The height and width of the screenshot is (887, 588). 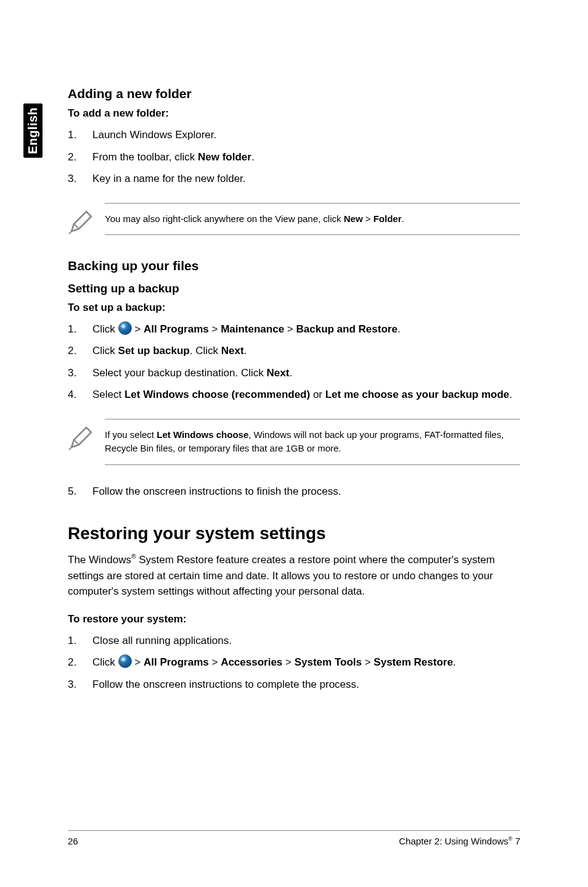 I want to click on sub-restore: To restore your system:, so click(x=294, y=619).